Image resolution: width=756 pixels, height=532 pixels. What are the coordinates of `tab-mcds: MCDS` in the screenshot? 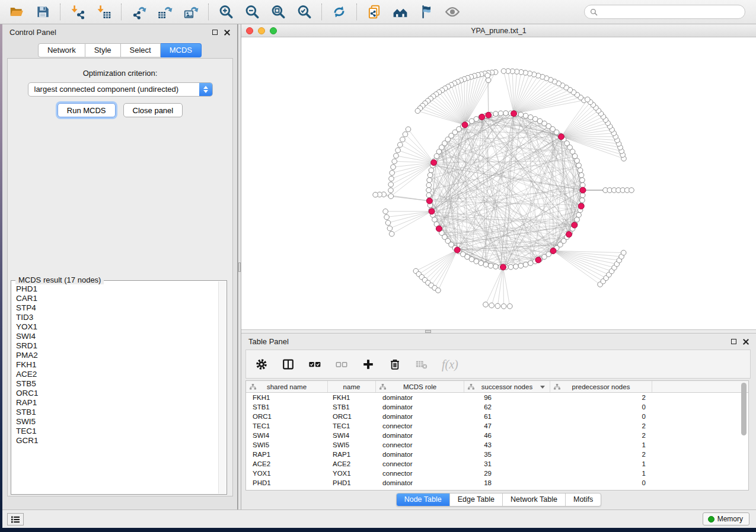 It's located at (181, 50).